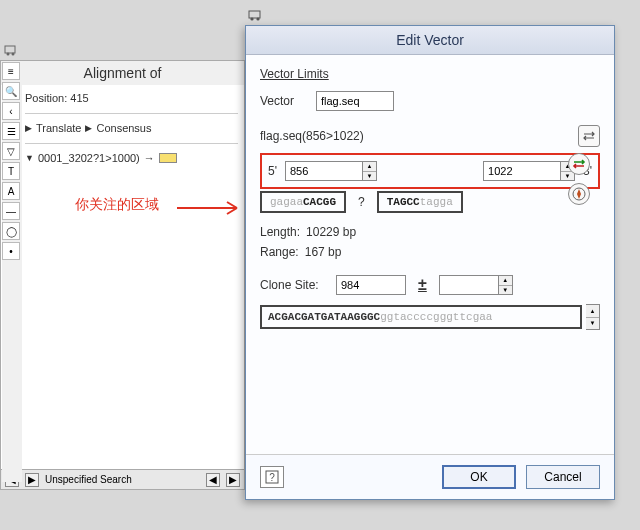  What do you see at coordinates (295, 285) in the screenshot?
I see `clone-site-label: Clone Site:` at bounding box center [295, 285].